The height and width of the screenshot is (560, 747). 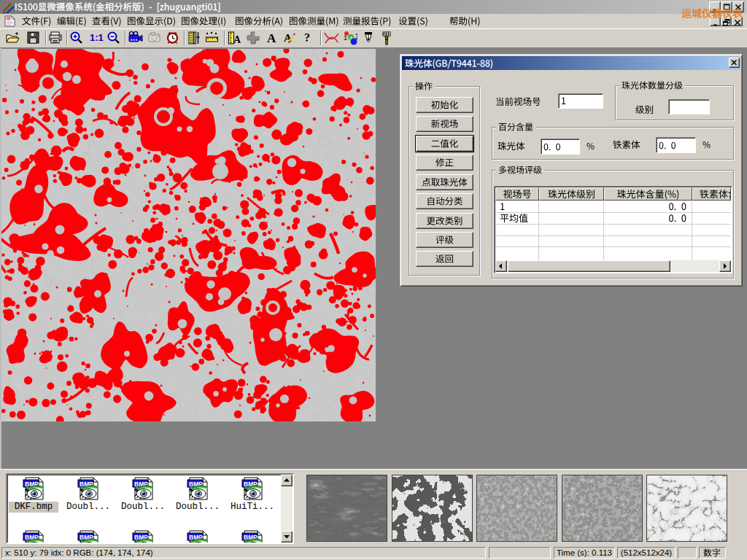 I want to click on svg-text: 1, so click(x=346, y=38).